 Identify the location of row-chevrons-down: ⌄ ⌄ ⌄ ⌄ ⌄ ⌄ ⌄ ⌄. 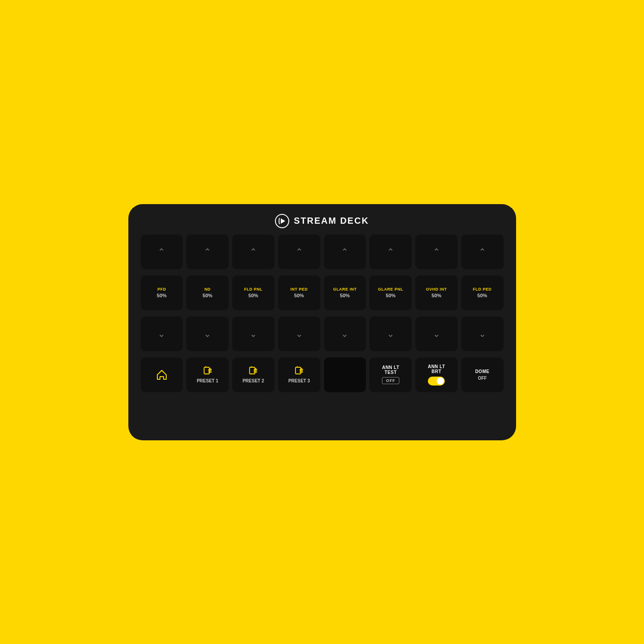
(322, 334).